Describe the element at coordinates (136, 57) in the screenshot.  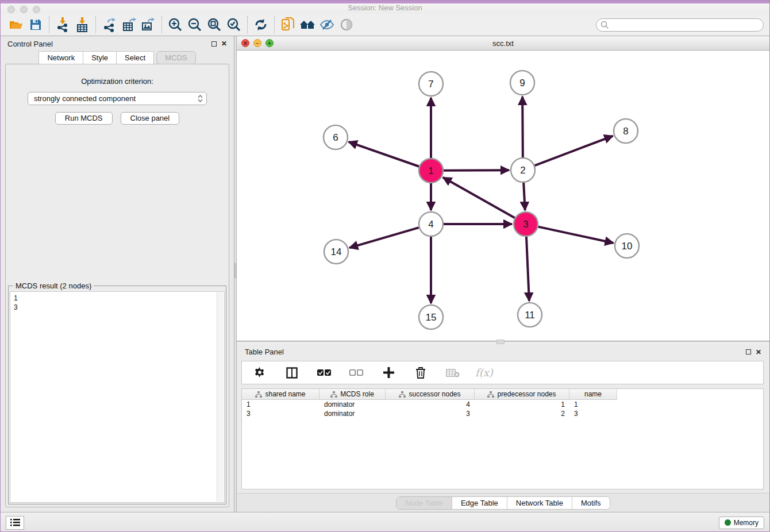
I see `tab-select: Select` at that location.